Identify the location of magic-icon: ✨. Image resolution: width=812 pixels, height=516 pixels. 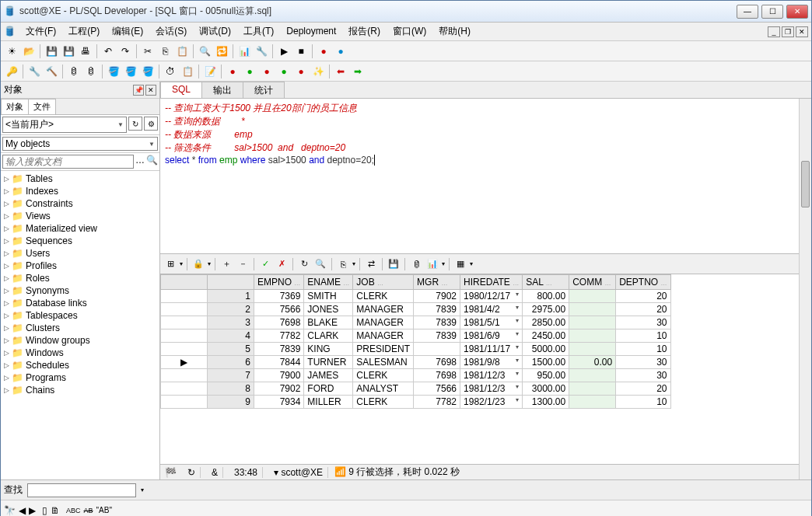
(318, 71).